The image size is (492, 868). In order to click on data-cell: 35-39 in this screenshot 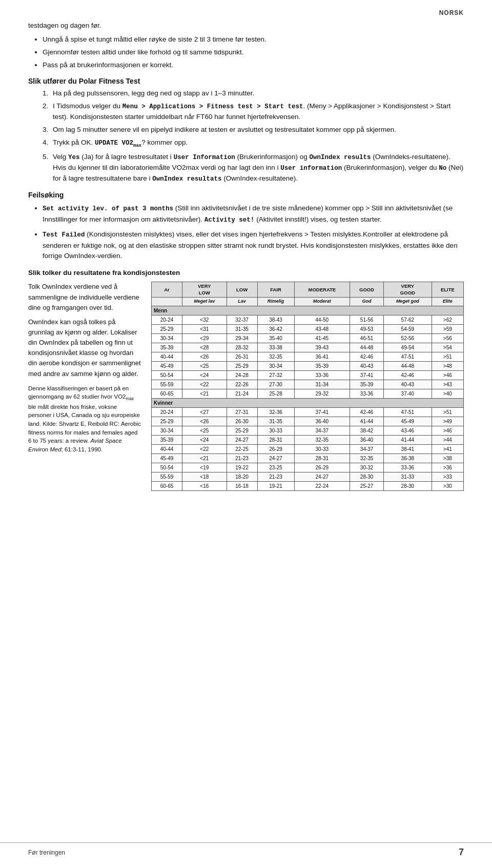, I will do `click(322, 366)`.